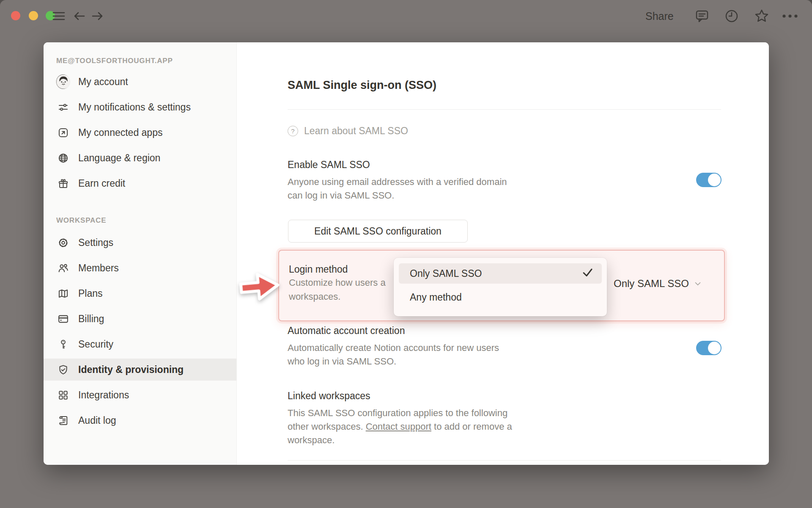 This screenshot has height=508, width=812. What do you see at coordinates (398, 427) in the screenshot?
I see `contact-support-link: Contact support` at bounding box center [398, 427].